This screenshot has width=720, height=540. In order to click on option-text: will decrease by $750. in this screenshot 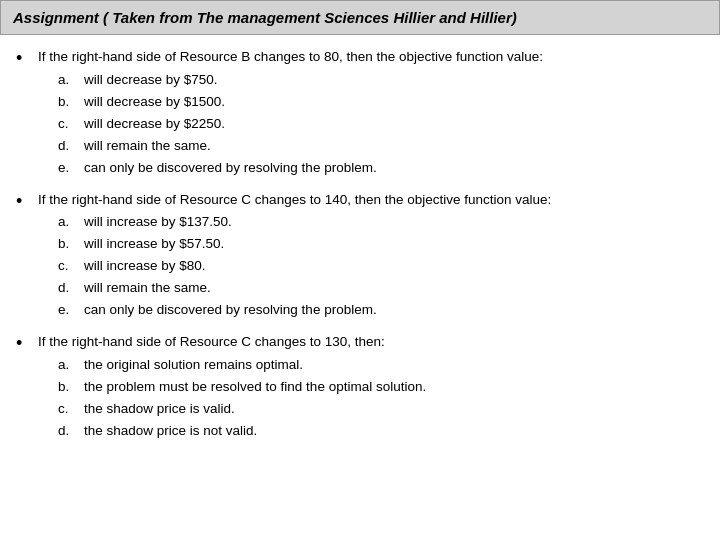, I will do `click(394, 80)`.